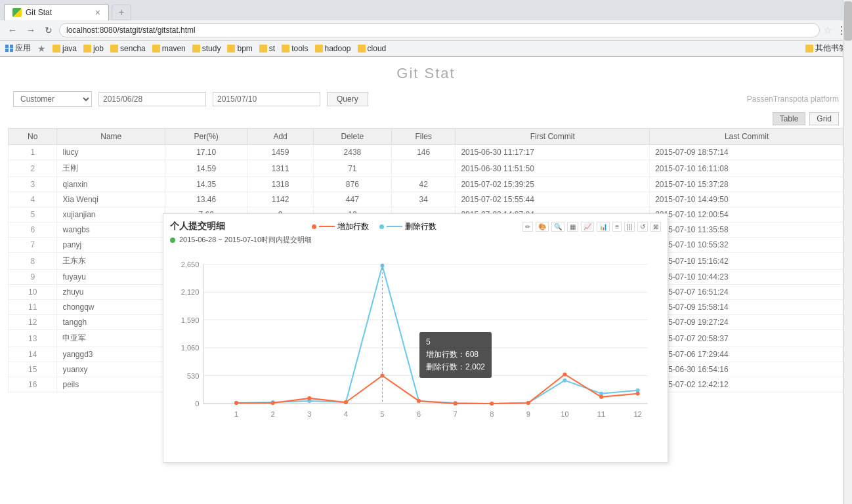 This screenshot has width=852, height=504. What do you see at coordinates (112, 339) in the screenshot?
I see `table-cell: 申亚军` at bounding box center [112, 339].